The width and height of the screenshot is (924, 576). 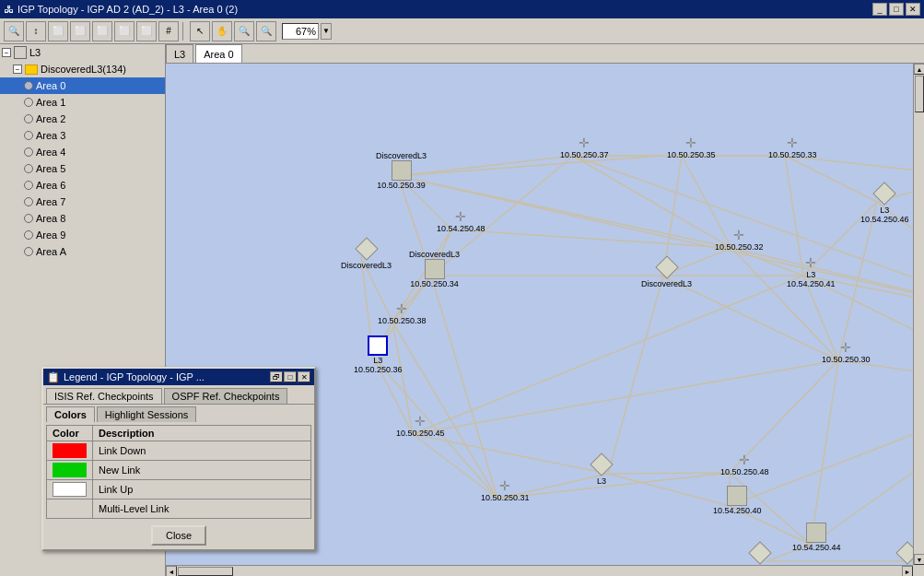 What do you see at coordinates (792, 155) in the screenshot?
I see `node-sublabel-n4: 10.50.250.33` at bounding box center [792, 155].